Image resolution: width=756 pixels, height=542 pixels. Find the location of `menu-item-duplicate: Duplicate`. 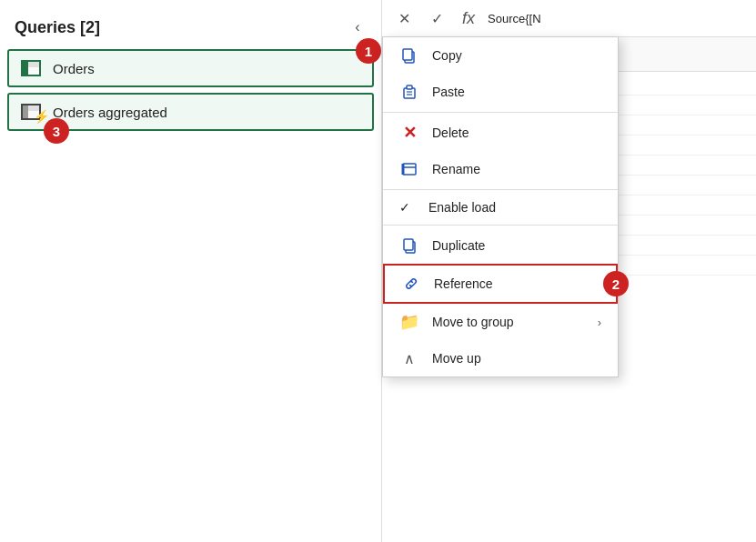

menu-item-duplicate: Duplicate is located at coordinates (500, 246).